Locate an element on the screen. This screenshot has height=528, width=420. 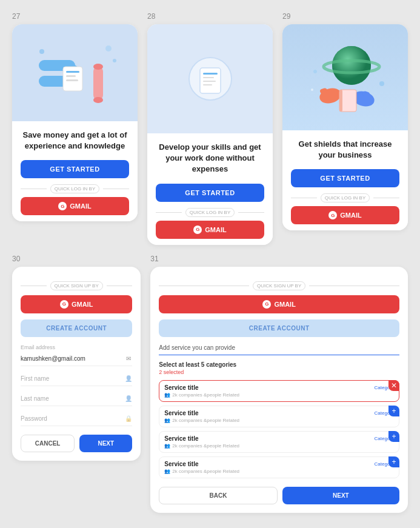
next-btn-31: NEXT is located at coordinates (341, 496).